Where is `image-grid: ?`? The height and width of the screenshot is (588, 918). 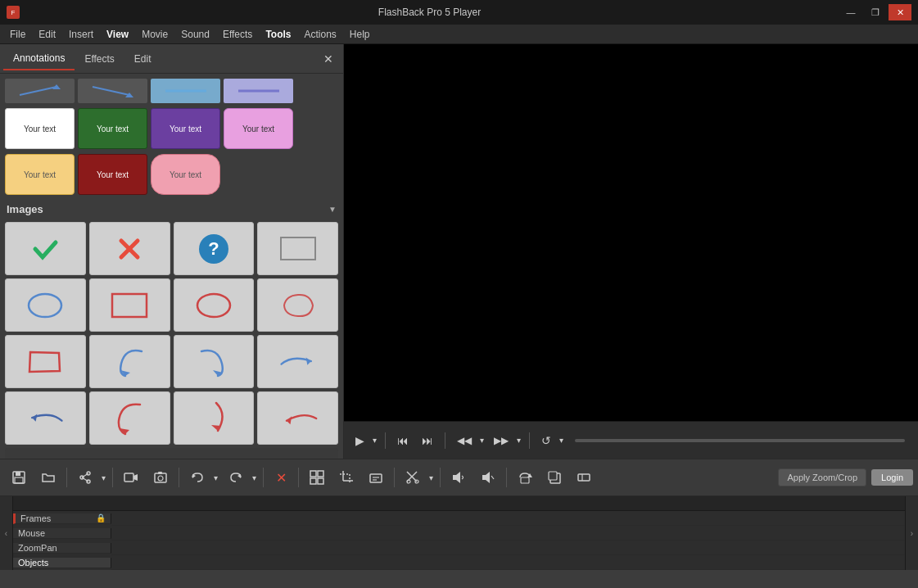
image-grid: ? is located at coordinates (172, 333).